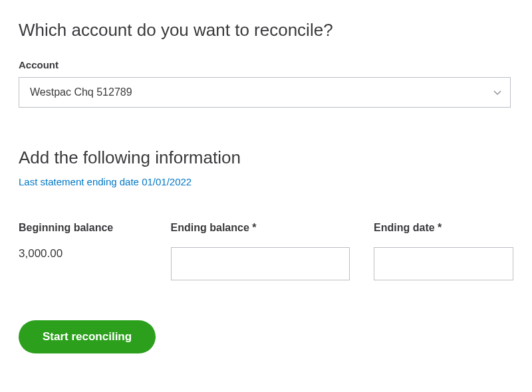 This screenshot has width=532, height=392. I want to click on info-heading: Add the following information, so click(266, 158).